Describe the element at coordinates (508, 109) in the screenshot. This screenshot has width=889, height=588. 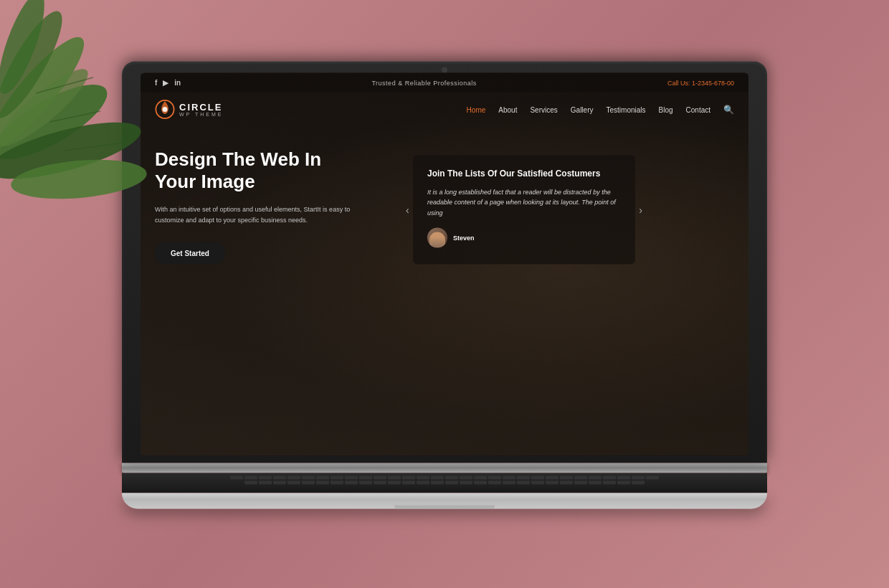
I see `nav-about: About` at that location.